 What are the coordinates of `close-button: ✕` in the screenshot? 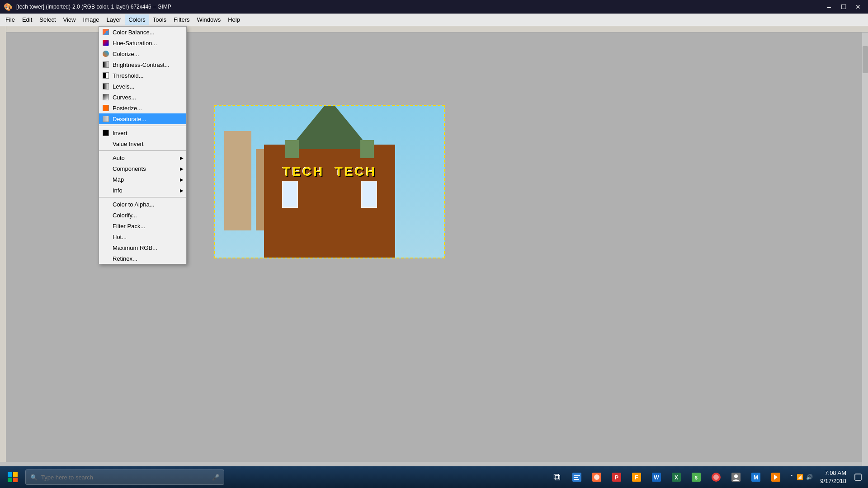 It's located at (858, 7).